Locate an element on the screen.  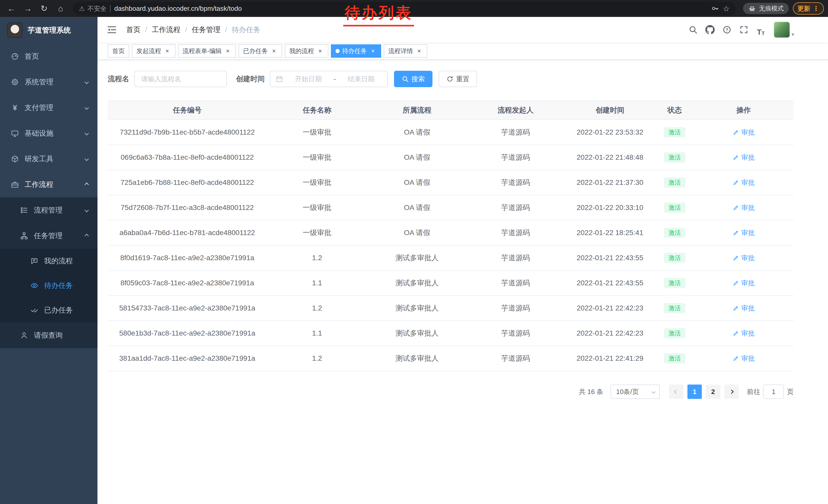
breadcrumb-task-management: 任务管理 is located at coordinates (206, 30).